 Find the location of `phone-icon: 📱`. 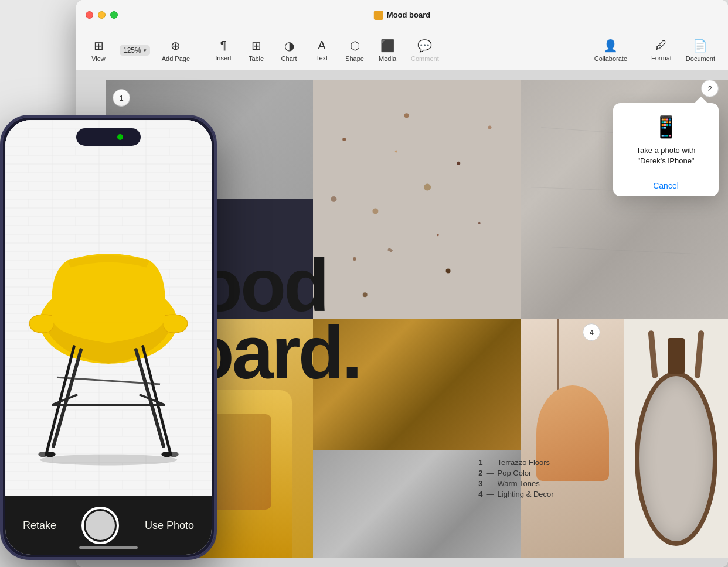

phone-icon: 📱 is located at coordinates (666, 127).